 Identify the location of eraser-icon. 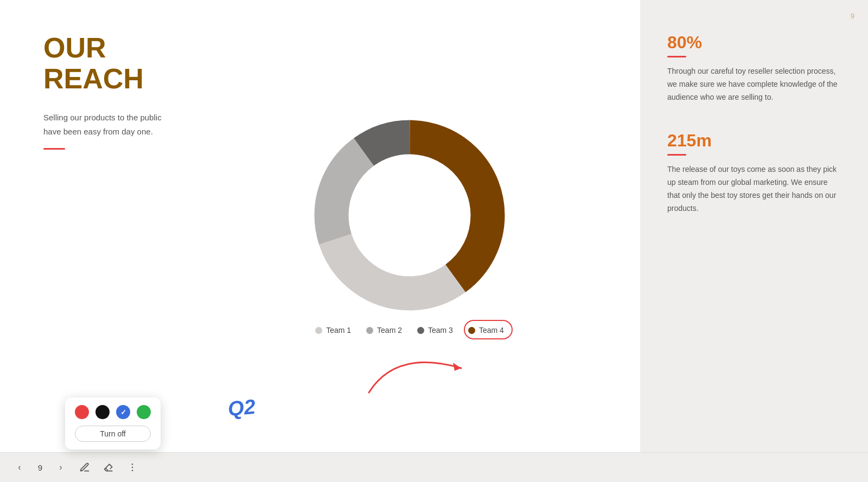
(108, 467).